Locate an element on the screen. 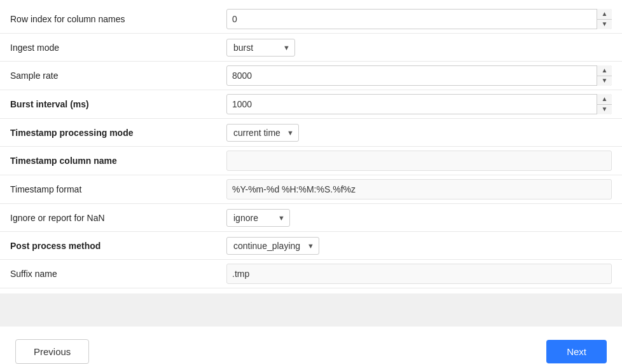  control-timestamp-format is located at coordinates (419, 189).